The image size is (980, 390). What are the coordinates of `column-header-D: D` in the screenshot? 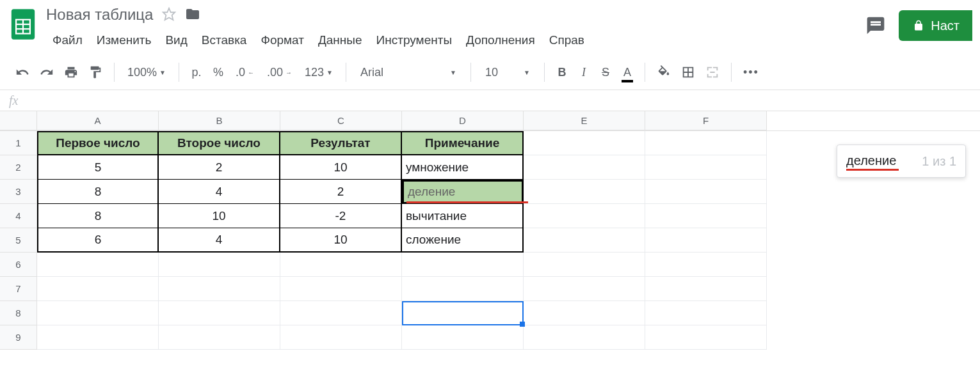 It's located at (463, 121).